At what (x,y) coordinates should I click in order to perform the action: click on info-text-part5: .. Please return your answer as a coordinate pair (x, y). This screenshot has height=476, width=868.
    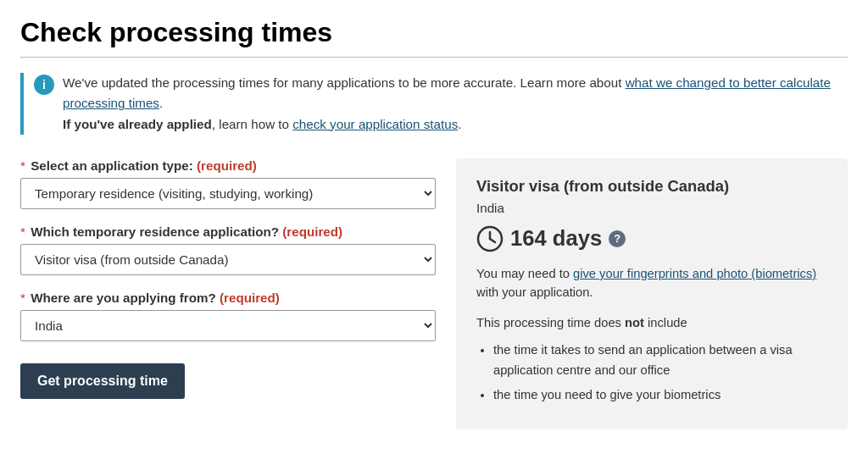
    Looking at the image, I should click on (459, 124).